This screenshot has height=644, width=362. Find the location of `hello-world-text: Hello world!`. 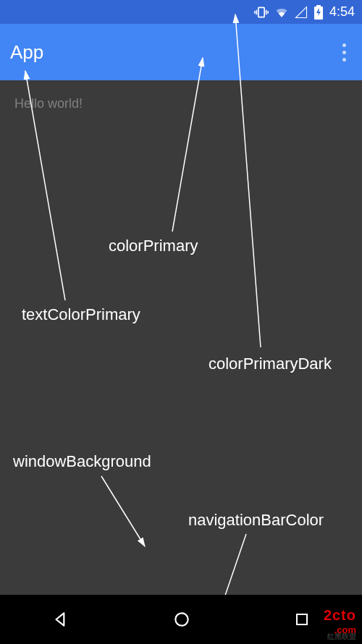

hello-world-text: Hello world! is located at coordinates (49, 104).